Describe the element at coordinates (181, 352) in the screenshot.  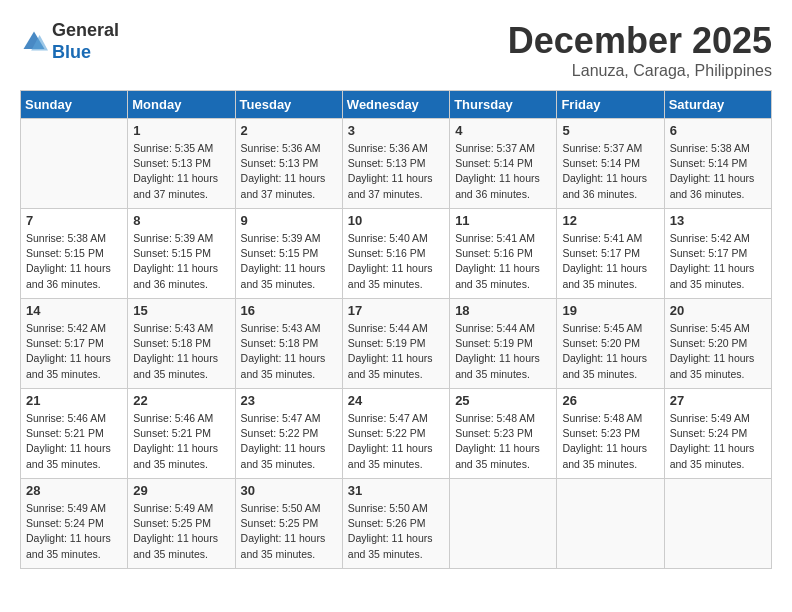
I see `cell-info: Sunrise: 5:43 AMSunset: 5:18 PMDaylight:…` at that location.